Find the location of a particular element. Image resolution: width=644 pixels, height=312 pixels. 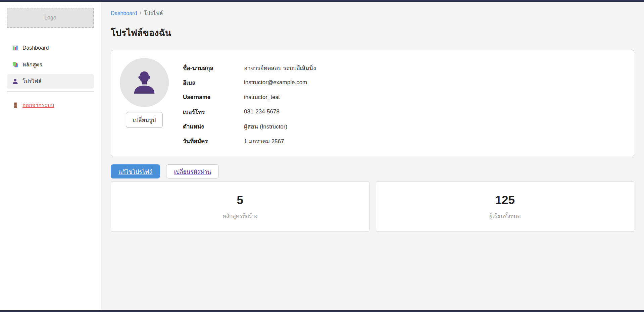

change-photo-button: เปลี่ยนรูป is located at coordinates (144, 120).